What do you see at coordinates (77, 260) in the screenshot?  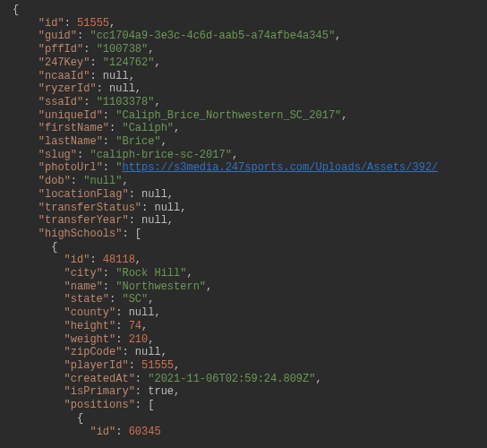 I see `key-hs-id: id` at bounding box center [77, 260].